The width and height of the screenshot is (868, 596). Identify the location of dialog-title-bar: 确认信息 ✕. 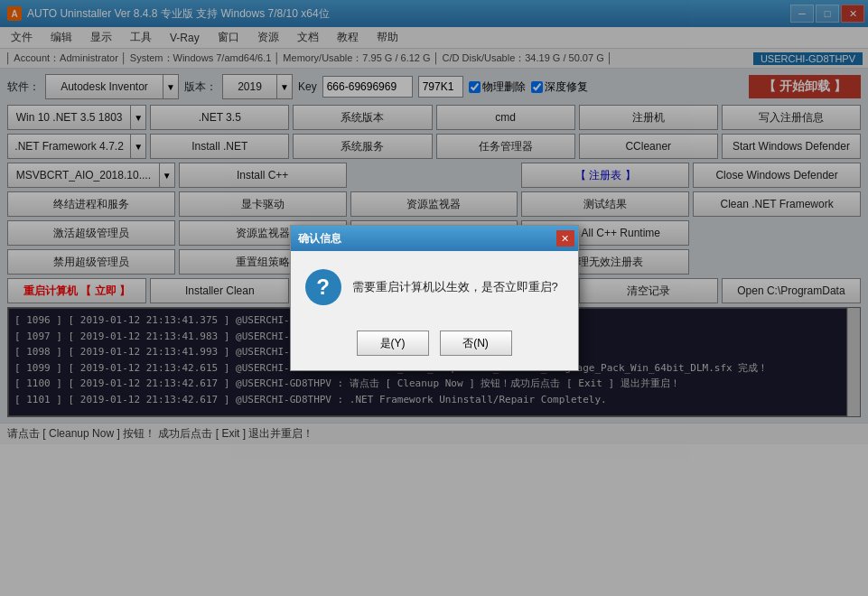
(434, 238).